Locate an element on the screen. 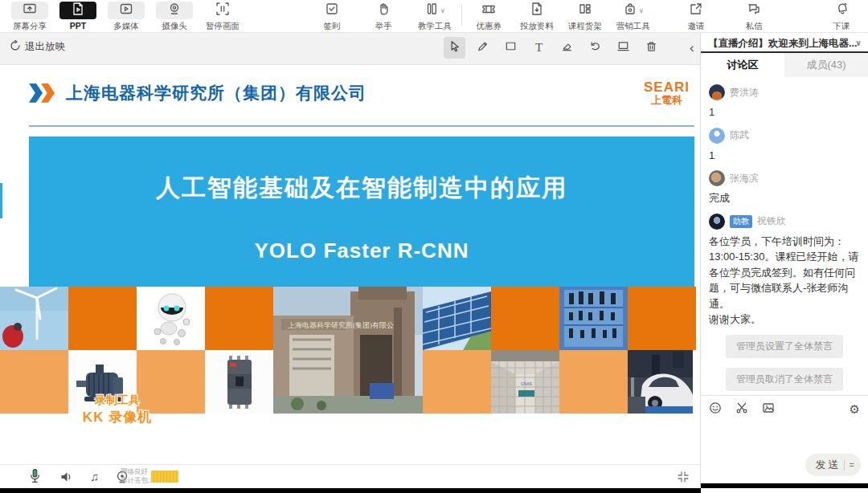  eraser-icon is located at coordinates (567, 48).